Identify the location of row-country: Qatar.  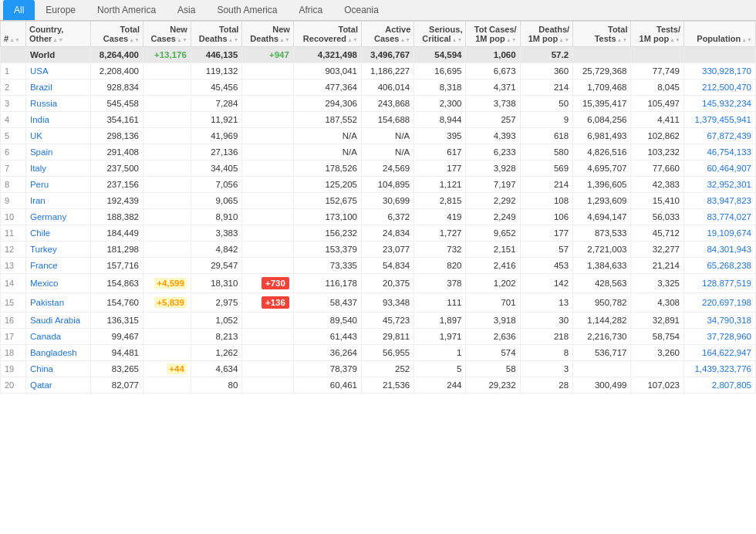
(58, 386).